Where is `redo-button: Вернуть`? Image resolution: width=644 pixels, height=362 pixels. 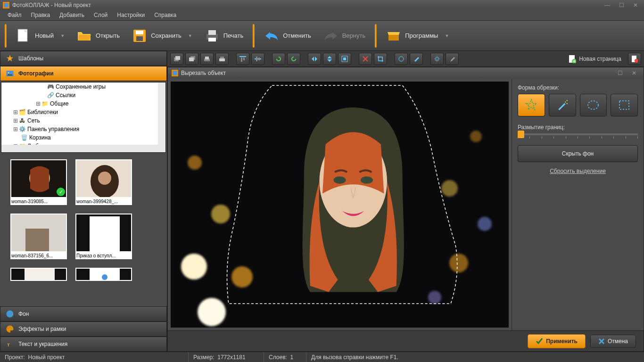 redo-button: Вернуть is located at coordinates (345, 36).